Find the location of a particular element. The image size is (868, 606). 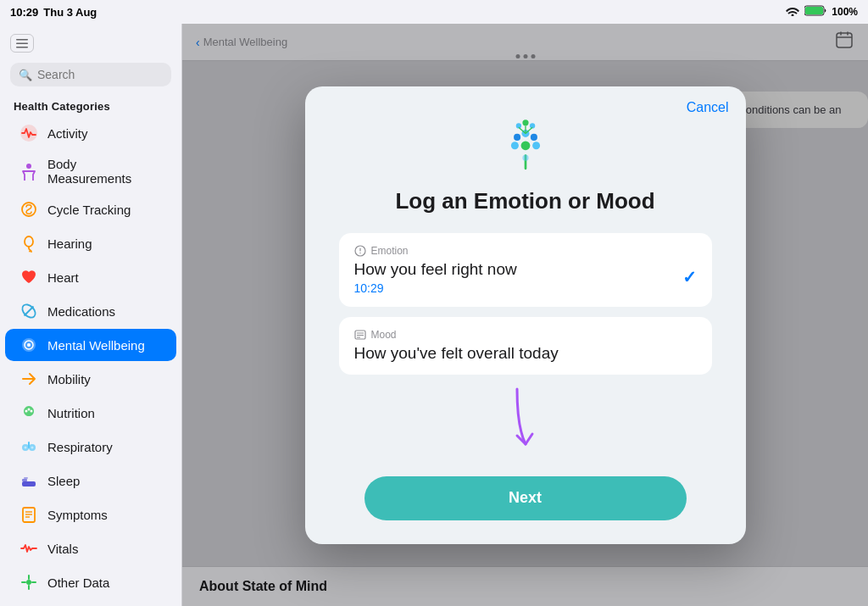

hearing-icon is located at coordinates (29, 243).